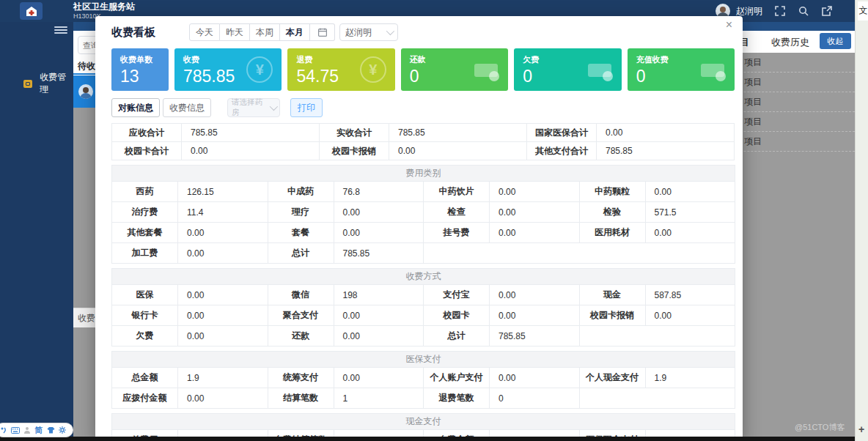 This screenshot has height=441, width=868. I want to click on search-icon, so click(803, 11).